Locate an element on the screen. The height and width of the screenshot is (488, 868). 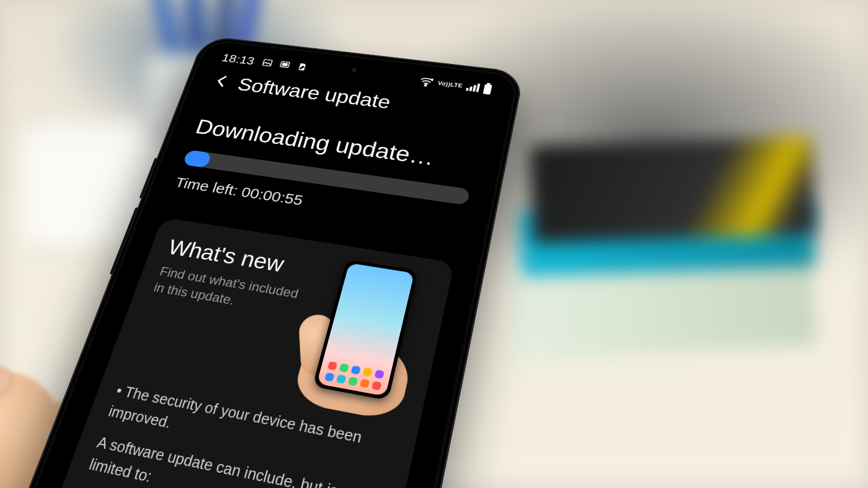
signal-icon is located at coordinates (473, 87).